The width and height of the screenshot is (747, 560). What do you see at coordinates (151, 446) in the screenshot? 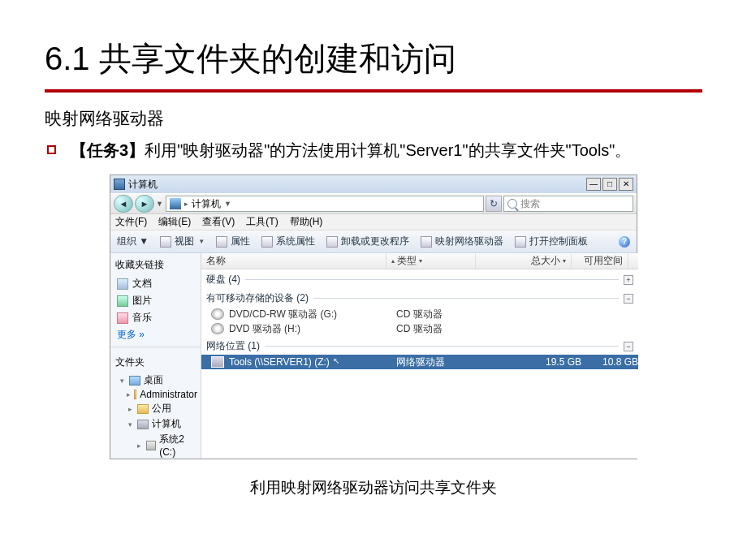
I see `drive-icon` at bounding box center [151, 446].